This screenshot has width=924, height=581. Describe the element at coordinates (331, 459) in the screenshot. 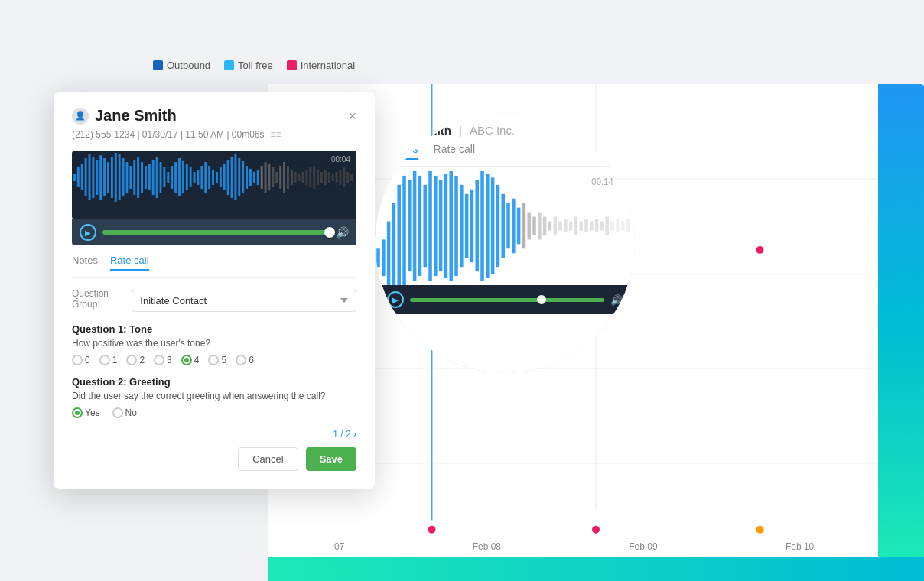

I see `save-button: Save` at that location.